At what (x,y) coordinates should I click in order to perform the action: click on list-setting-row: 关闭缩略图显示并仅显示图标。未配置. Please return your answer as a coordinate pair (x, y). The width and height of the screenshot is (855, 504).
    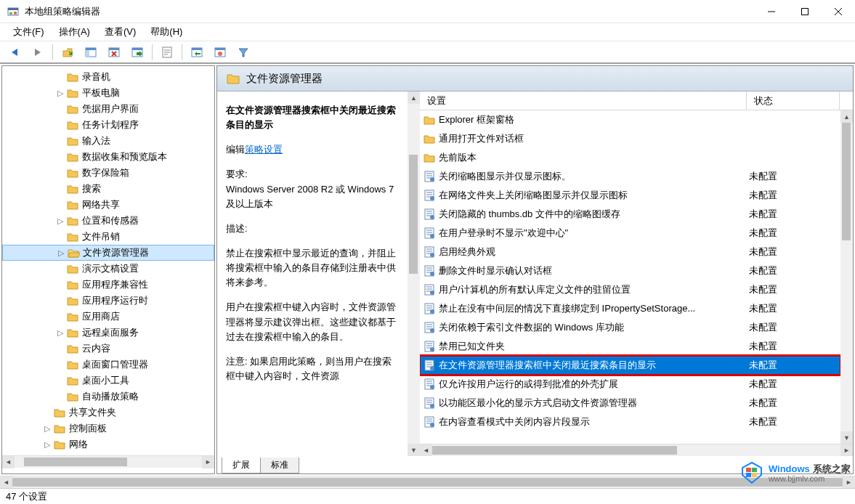
    Looking at the image, I should click on (631, 176).